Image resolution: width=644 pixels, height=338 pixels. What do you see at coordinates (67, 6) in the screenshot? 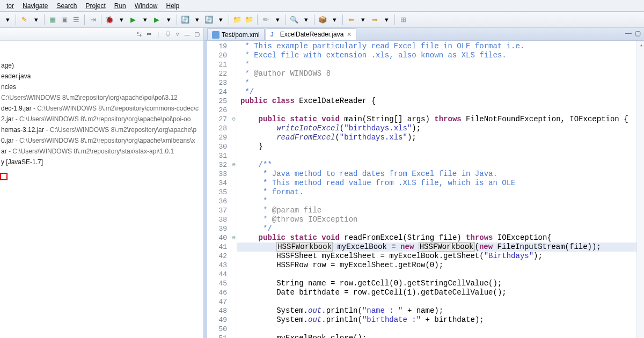
I see `menu-item: Search` at bounding box center [67, 6].